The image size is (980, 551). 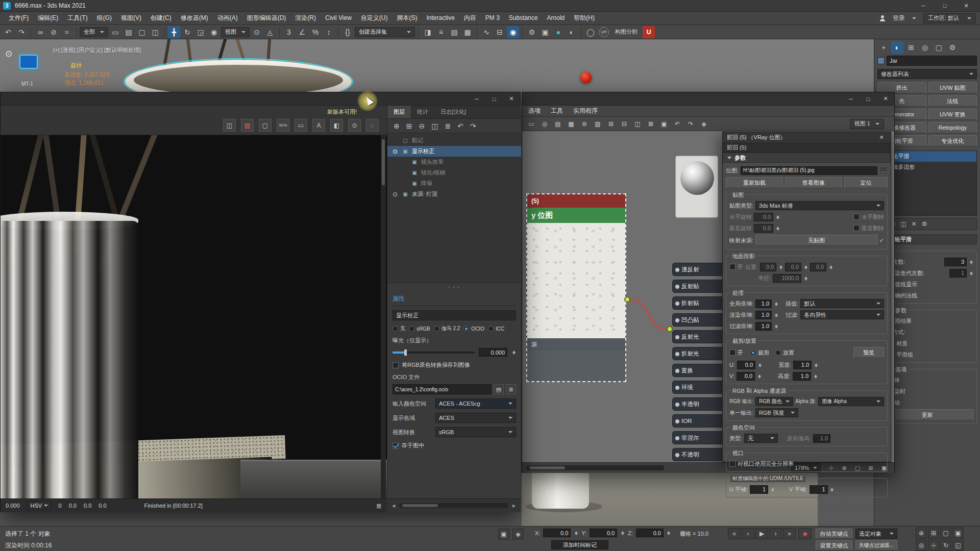 I want to click on save-image-icon: ◫, so click(x=230, y=126).